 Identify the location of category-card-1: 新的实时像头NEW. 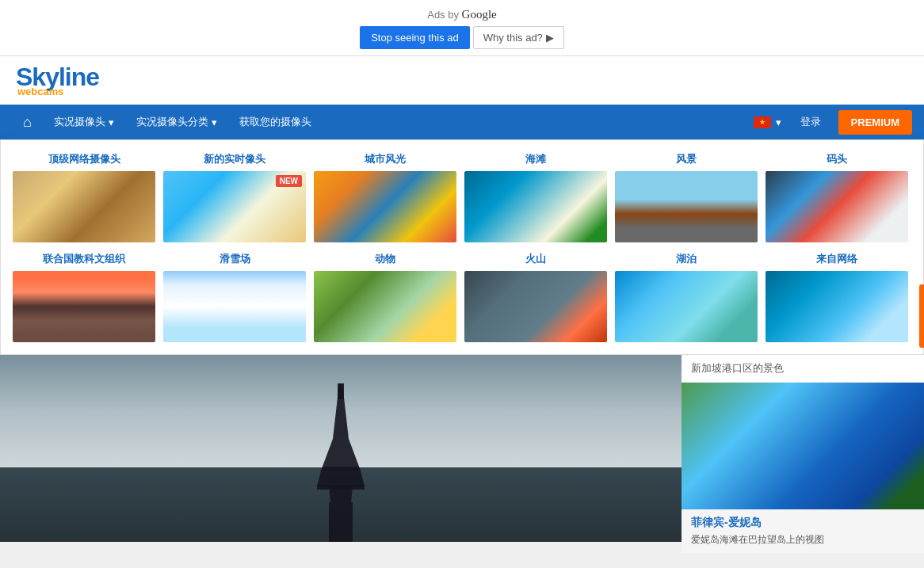
(235, 197).